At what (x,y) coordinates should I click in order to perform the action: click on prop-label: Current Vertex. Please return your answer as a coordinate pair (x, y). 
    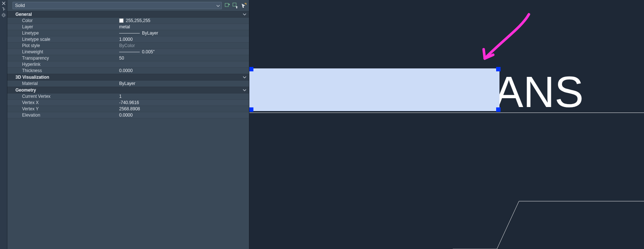
    Looking at the image, I should click on (63, 96).